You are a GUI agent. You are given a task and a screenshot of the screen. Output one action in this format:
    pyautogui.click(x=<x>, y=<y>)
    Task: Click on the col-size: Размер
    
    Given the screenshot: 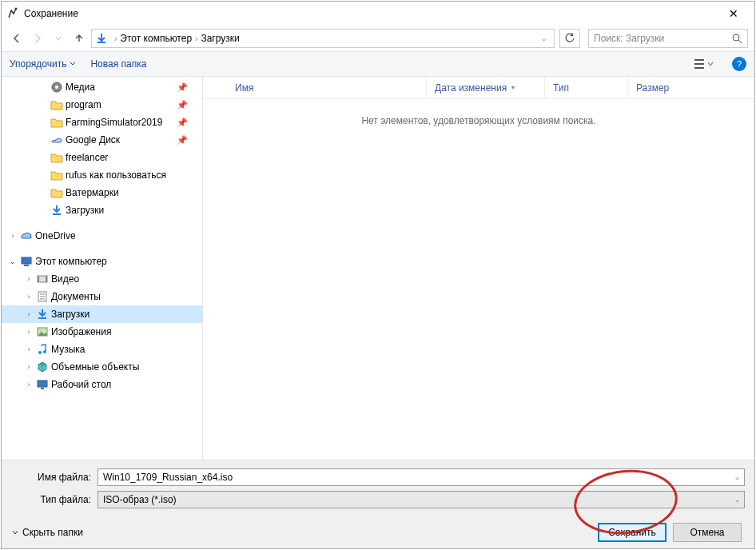 What is the action you would take?
    pyautogui.click(x=668, y=88)
    